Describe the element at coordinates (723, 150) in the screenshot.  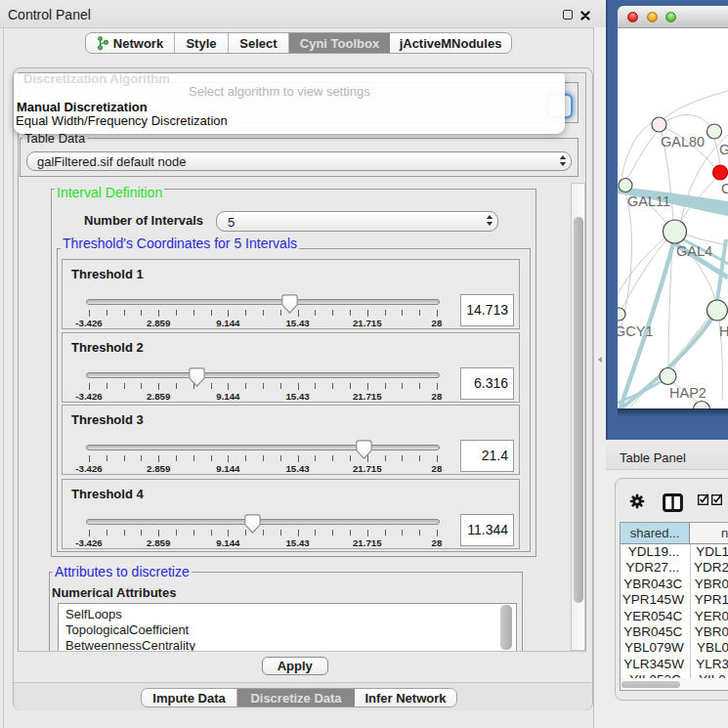
I see `svg-text: GA` at that location.